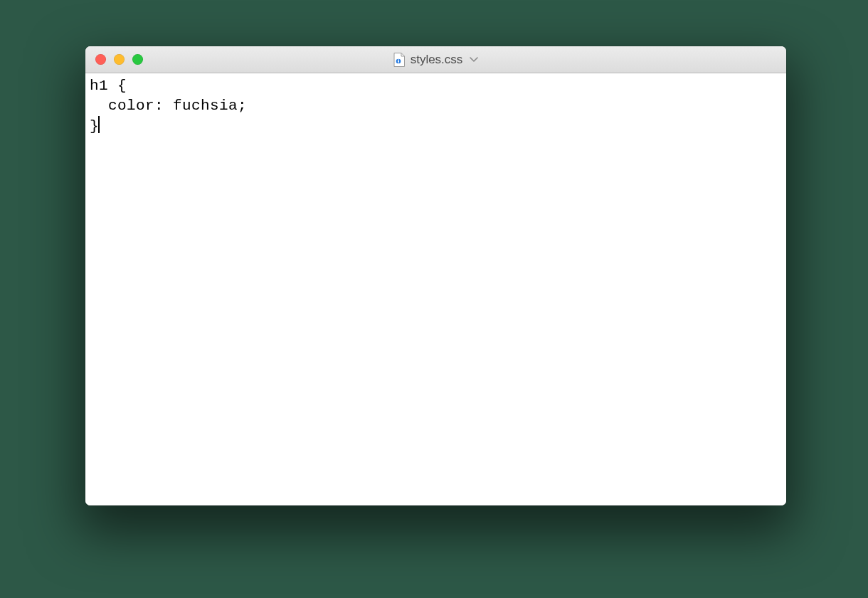 Image resolution: width=868 pixels, height=598 pixels. Describe the element at coordinates (168, 105) in the screenshot. I see `code-line: color: fuchsia;` at that location.